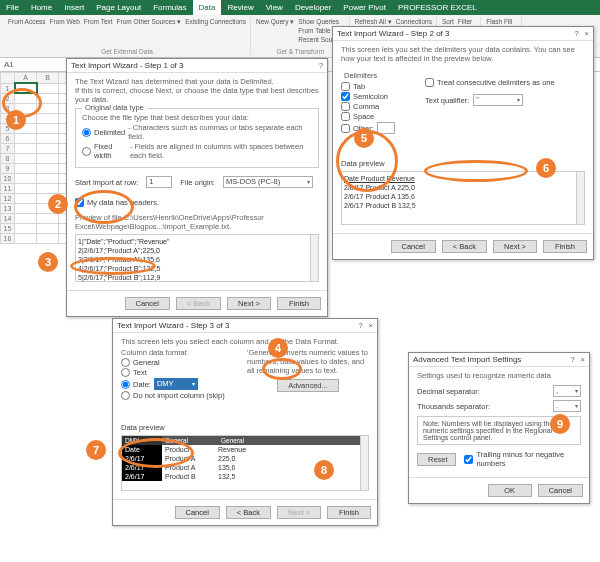  Describe the element at coordinates (448, 22) in the screenshot. I see `btn-sort: Sort` at that location.